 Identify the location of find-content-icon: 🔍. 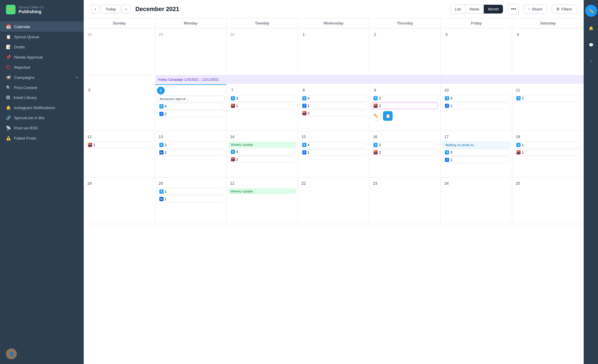
(8, 88).